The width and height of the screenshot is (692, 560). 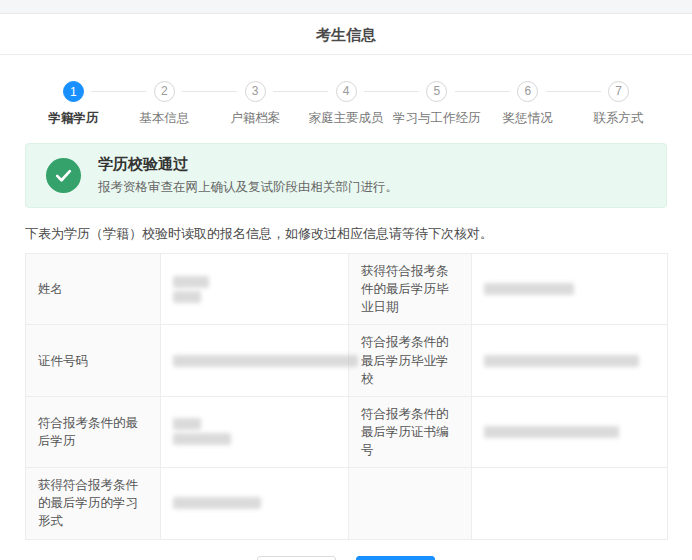 What do you see at coordinates (164, 104) in the screenshot?
I see `step-jiben-xinxi: 2 基本信息` at bounding box center [164, 104].